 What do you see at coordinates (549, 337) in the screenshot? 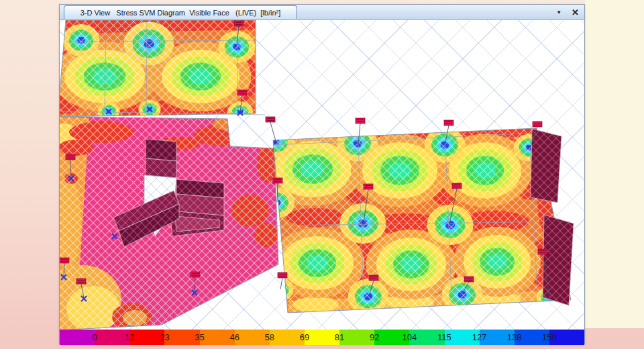
I see `legend-value: 150` at bounding box center [549, 337].